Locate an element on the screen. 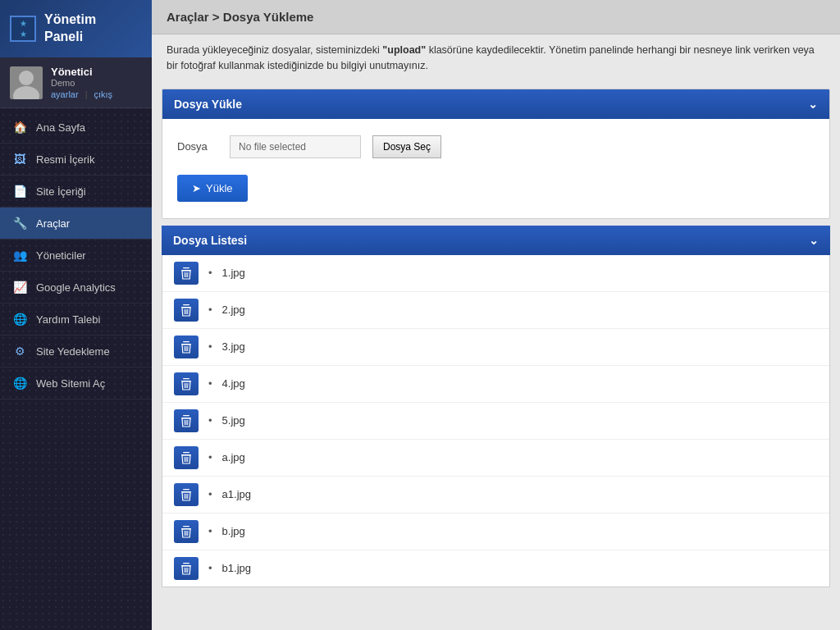 This screenshot has height=630, width=840. sidebar-item-yoneticiler: 👥 Yöneticiler is located at coordinates (75, 256).